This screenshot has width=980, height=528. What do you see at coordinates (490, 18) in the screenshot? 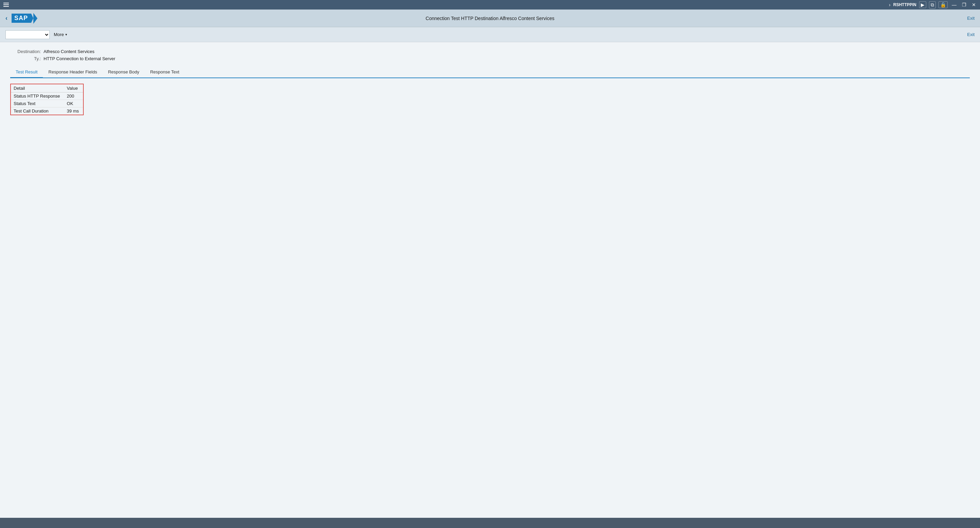
I see `header-title: Connection Test HTTP Destination Alfresc…` at bounding box center [490, 18].